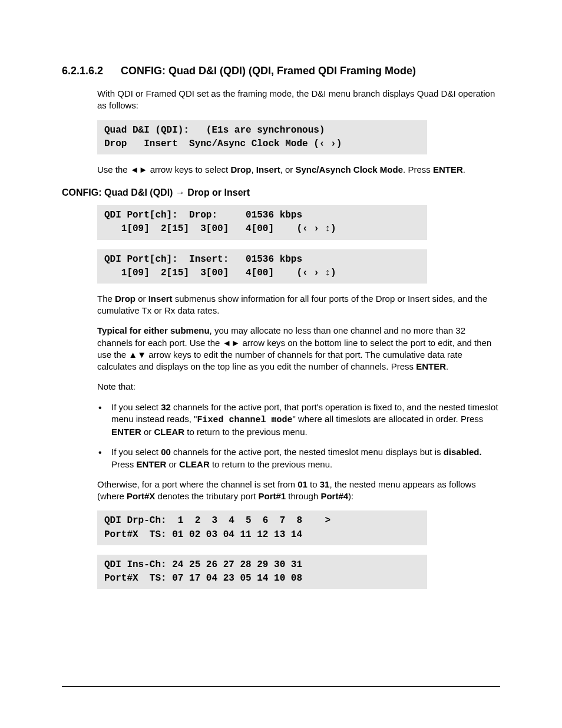  What do you see at coordinates (106, 298) in the screenshot?
I see `text-run: The` at bounding box center [106, 298].